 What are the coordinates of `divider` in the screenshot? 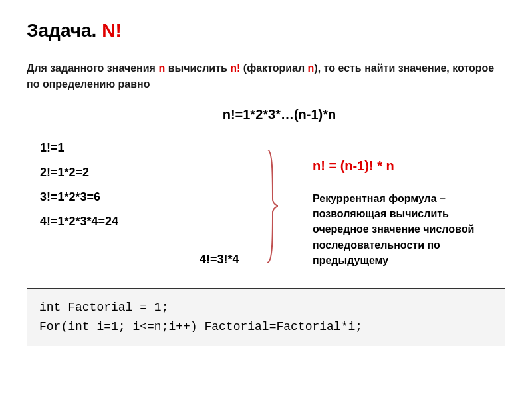 It's located at (266, 47).